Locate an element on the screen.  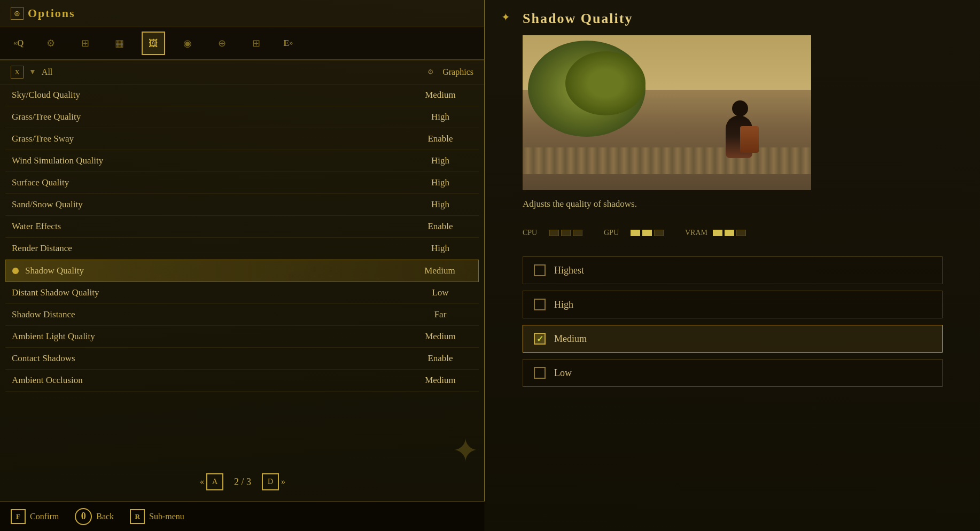
tab-audio: ◉ is located at coordinates (188, 43).